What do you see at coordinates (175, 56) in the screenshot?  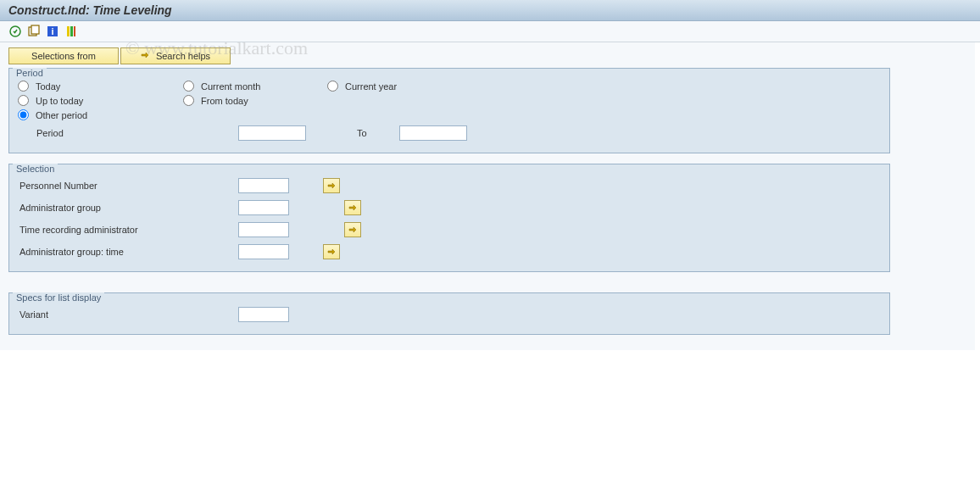 I see `search-helps-button: Search helps` at bounding box center [175, 56].